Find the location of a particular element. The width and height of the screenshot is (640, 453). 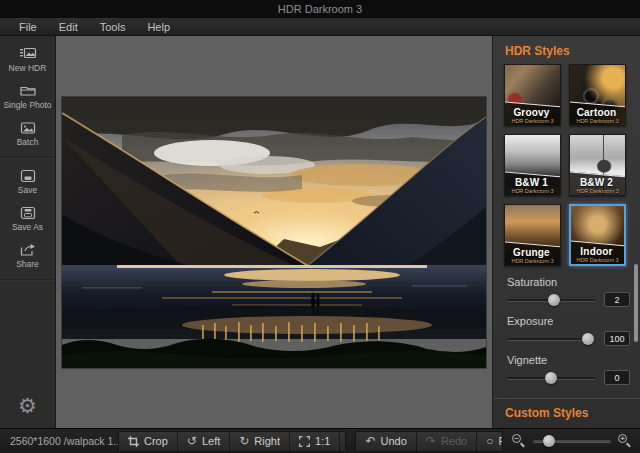

sidebar-item-label: Share is located at coordinates (28, 264).